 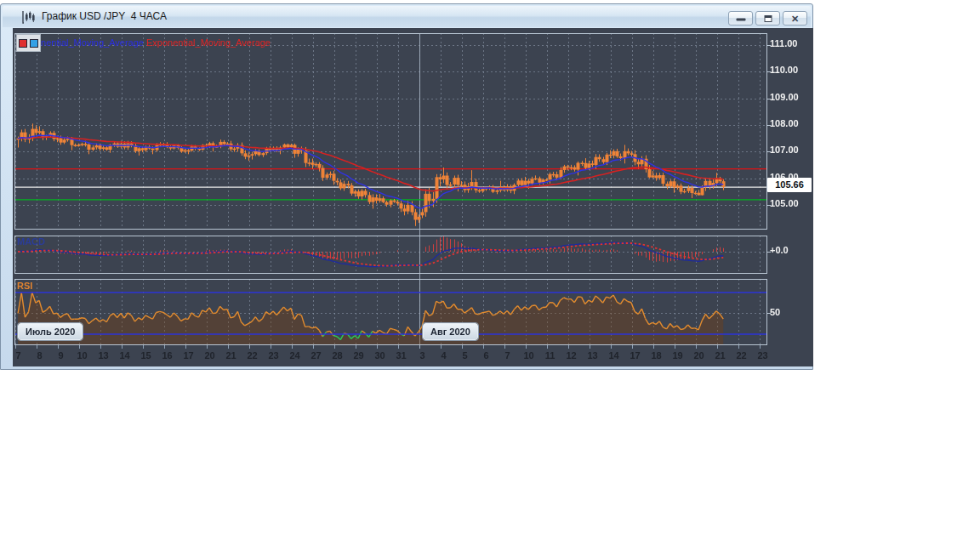 What do you see at coordinates (791, 123) in the screenshot?
I see `price-tick-label: 108.00` at bounding box center [791, 123].